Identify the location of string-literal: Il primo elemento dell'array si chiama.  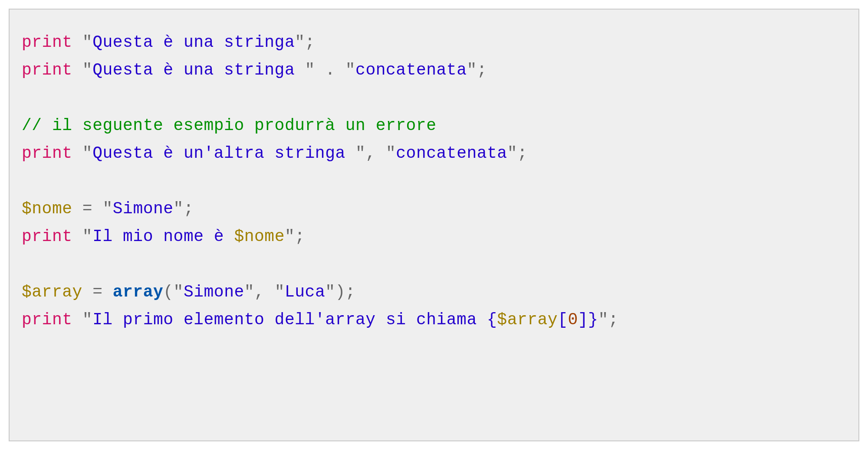
(290, 320).